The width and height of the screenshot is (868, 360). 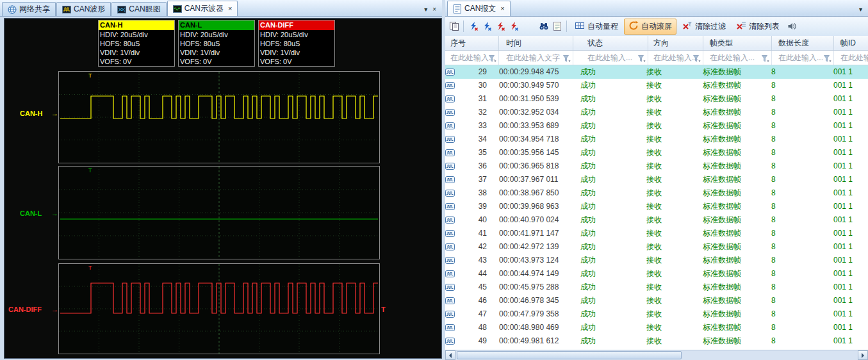 What do you see at coordinates (657, 328) in the screenshot?
I see `table-row: 4800:00:48.980 469成功接收标准数据帧8001 1` at bounding box center [657, 328].